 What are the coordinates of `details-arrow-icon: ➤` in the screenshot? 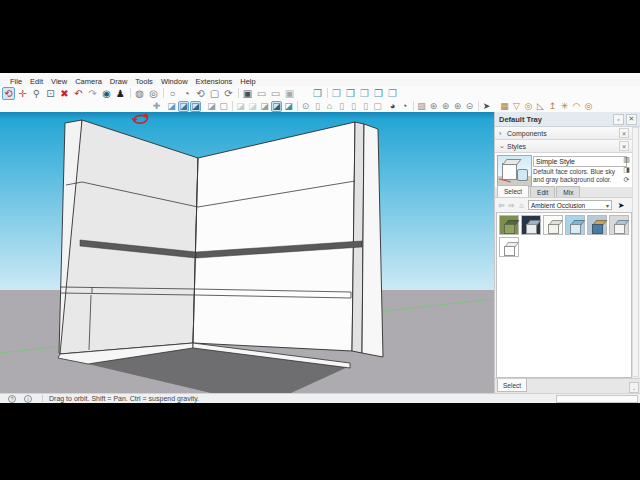 It's located at (621, 205).